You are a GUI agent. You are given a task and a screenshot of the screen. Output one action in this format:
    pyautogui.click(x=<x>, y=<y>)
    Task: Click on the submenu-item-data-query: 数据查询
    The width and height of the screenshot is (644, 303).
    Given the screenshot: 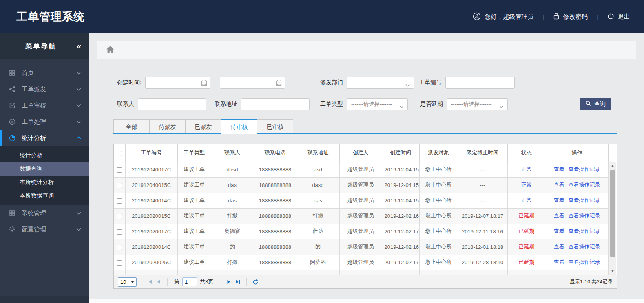 What is the action you would take?
    pyautogui.click(x=45, y=169)
    